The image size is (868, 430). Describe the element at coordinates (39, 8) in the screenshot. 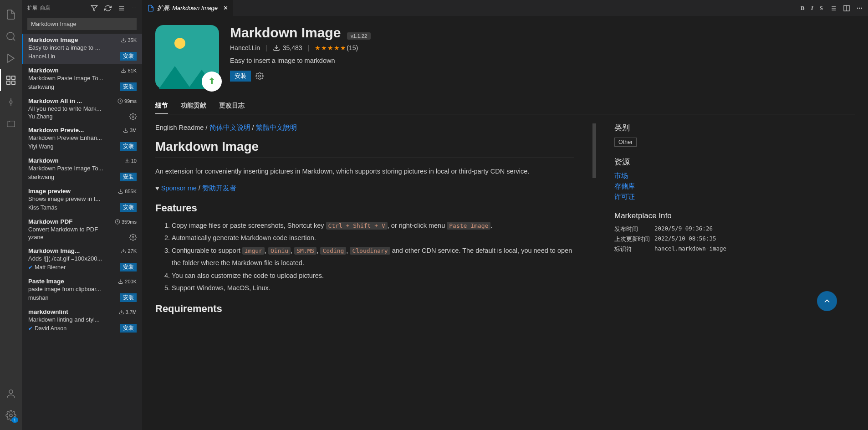

I see `sidebar-title: 扩展: 商店` at that location.